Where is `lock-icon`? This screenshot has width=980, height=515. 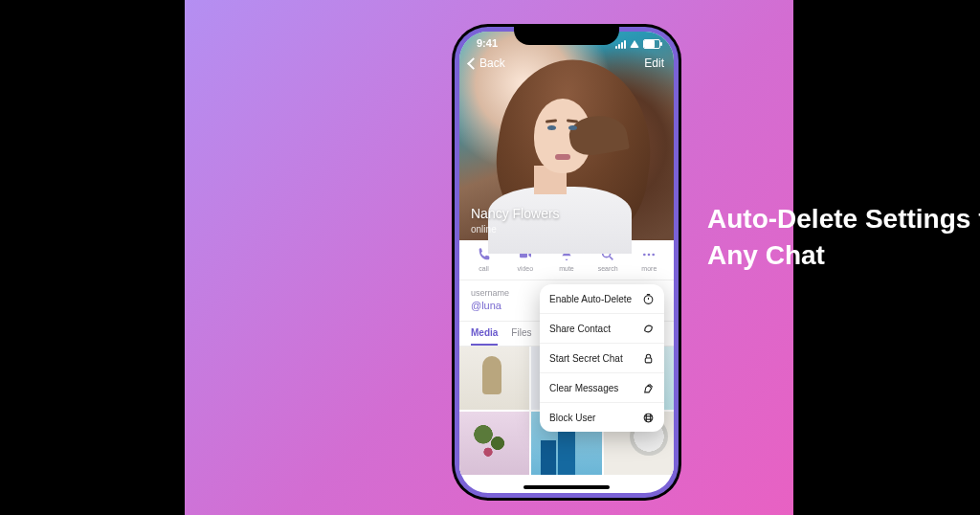 lock-icon is located at coordinates (648, 358).